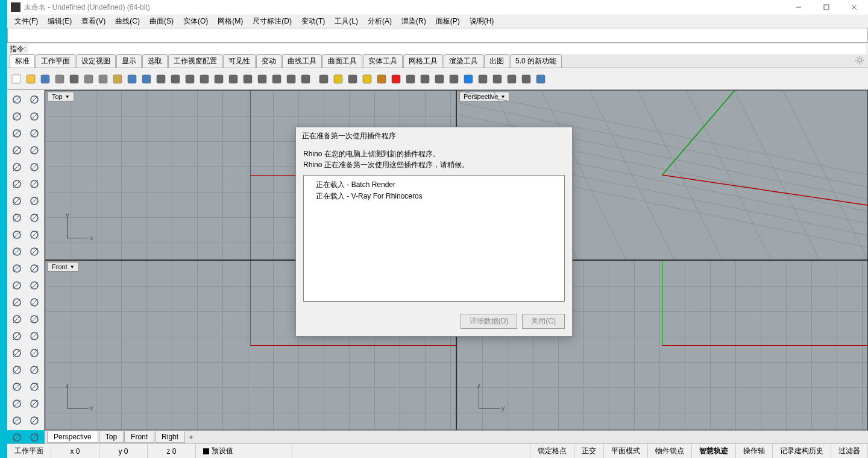  What do you see at coordinates (35, 252) in the screenshot?
I see `explosion-tool-icon` at bounding box center [35, 252].